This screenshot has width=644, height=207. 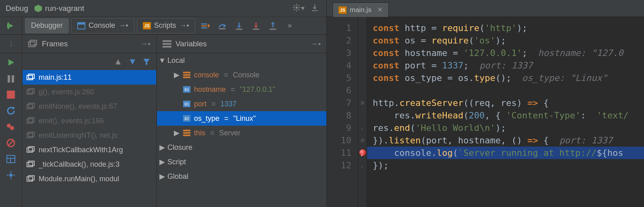 I want to click on step-into-button, so click(x=239, y=26).